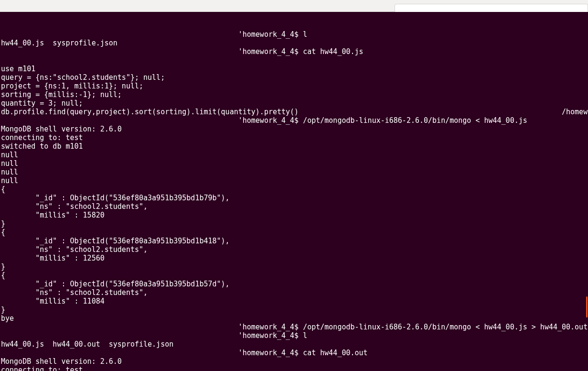 Image resolution: width=588 pixels, height=371 pixels. I want to click on terminal-line: "millis" : 11084, so click(294, 301).